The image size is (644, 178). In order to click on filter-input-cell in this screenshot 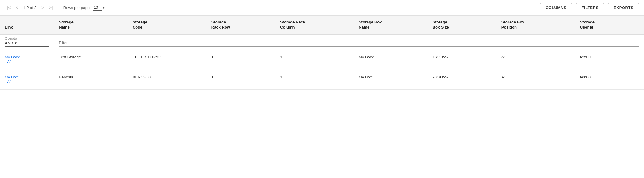, I will do `click(349, 42)`.